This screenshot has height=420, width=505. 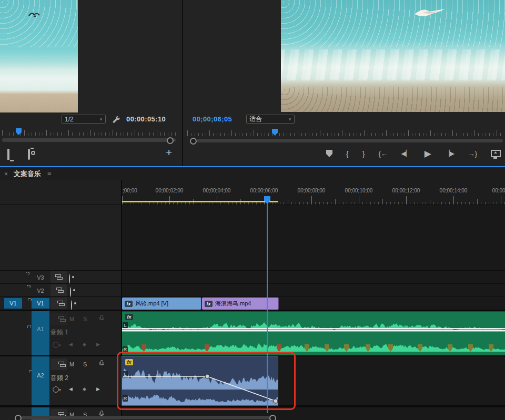 What do you see at coordinates (84, 119) in the screenshot?
I see `source-zoom-select: 1/2 ∨` at bounding box center [84, 119].